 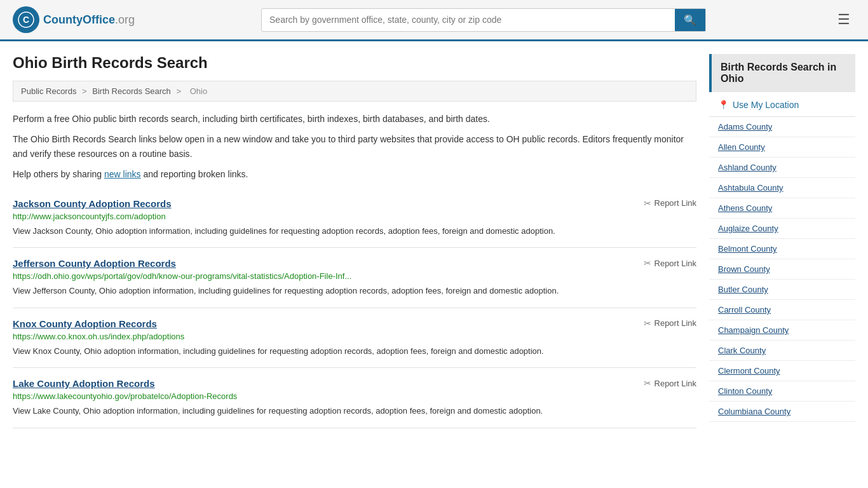 What do you see at coordinates (782, 249) in the screenshot?
I see `county-list-item: Belmont County` at bounding box center [782, 249].